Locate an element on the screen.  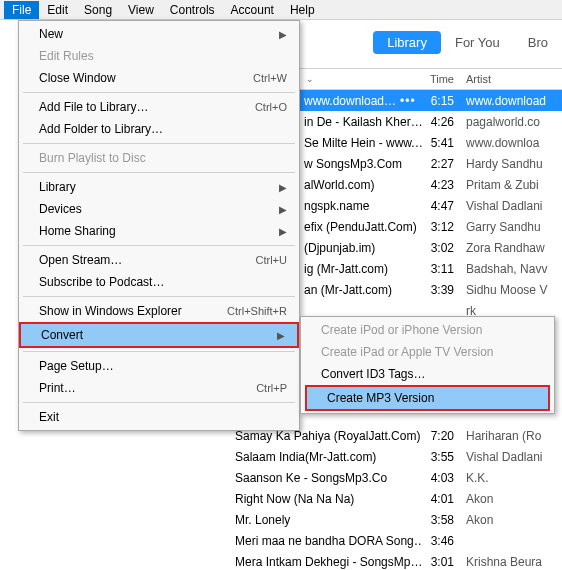
table-header: ⌄ Time Artist is located at coordinates (431, 79).